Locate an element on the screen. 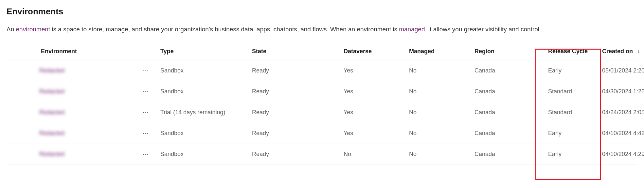 Image resolution: width=644 pixels, height=188 pixels. sort-descending-icon: ↓ is located at coordinates (639, 51).